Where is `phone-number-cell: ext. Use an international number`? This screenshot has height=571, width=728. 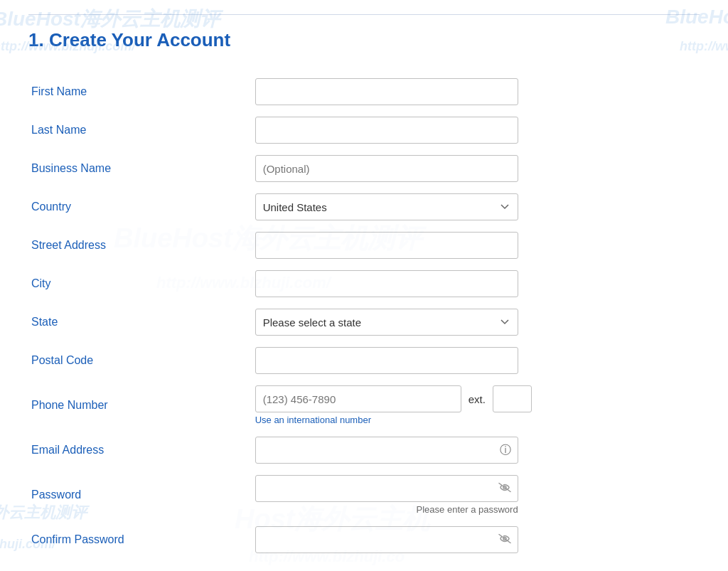
phone-number-cell: ext. Use an international number is located at coordinates (476, 405).